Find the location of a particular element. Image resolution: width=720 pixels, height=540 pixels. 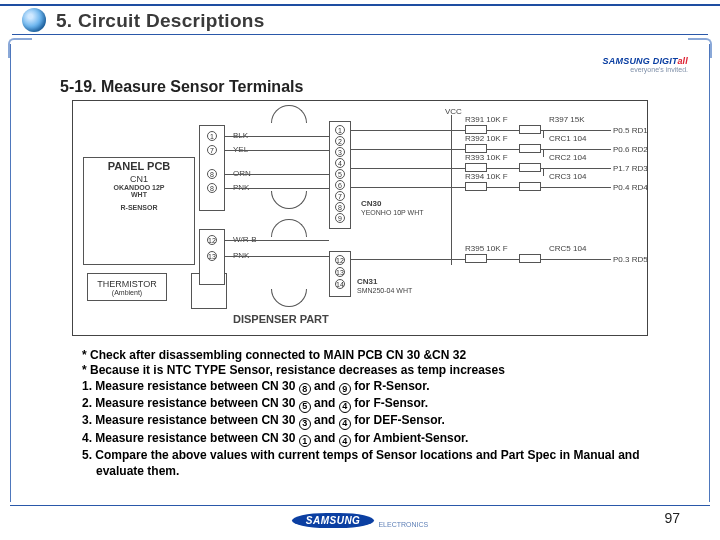

step-3: 3. Measure resistance between CN 30 3 an… is located at coordinates (366, 422).